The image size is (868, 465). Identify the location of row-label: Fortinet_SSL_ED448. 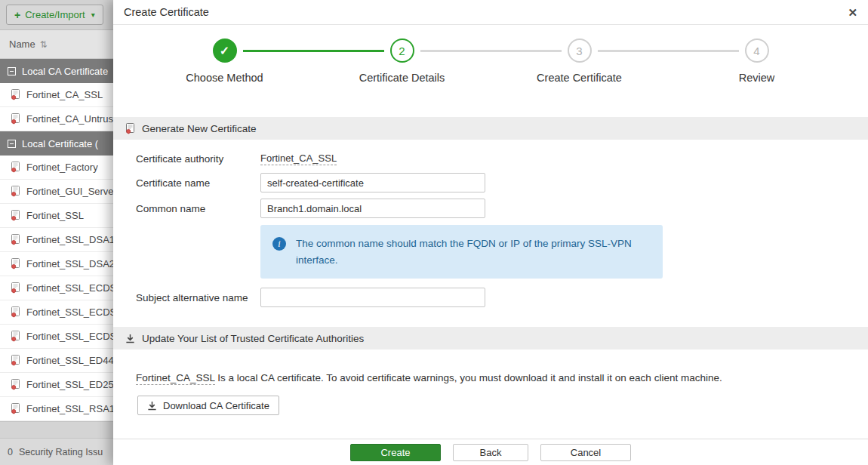
(69, 361).